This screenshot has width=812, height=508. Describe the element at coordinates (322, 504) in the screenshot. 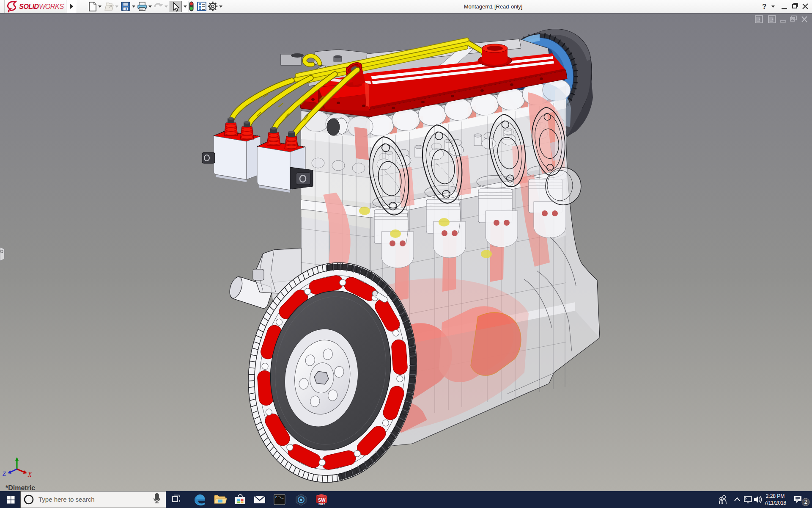

I see `svg-text: 2017` at that location.